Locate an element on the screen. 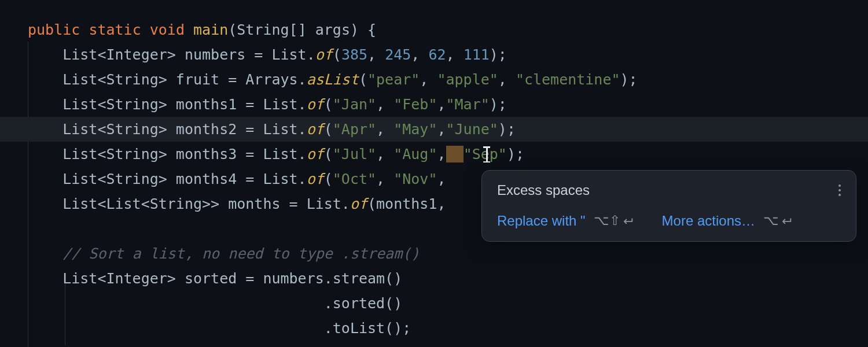 This screenshot has height=347, width=868. code-line-highlighted: List<String> months2 = List.of("Apr", "M… is located at coordinates (434, 130).